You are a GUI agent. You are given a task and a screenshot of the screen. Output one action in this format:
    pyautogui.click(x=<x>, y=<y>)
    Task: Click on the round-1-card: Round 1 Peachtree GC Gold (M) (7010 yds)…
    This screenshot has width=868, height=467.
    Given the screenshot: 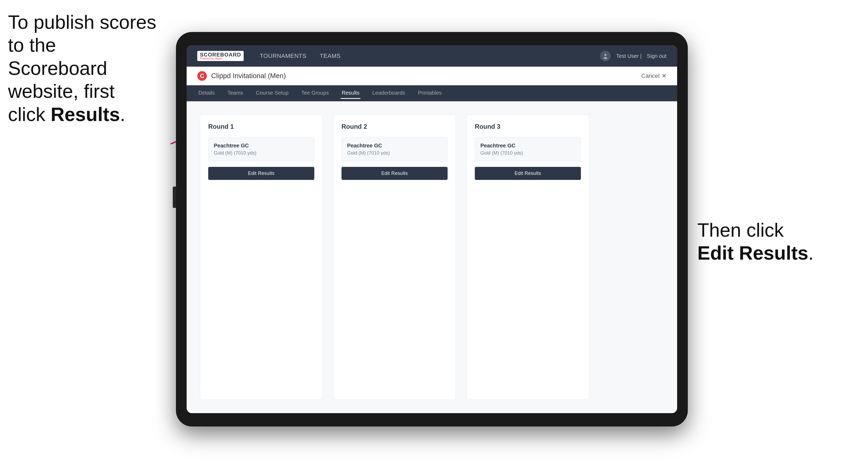 What is the action you would take?
    pyautogui.click(x=261, y=257)
    